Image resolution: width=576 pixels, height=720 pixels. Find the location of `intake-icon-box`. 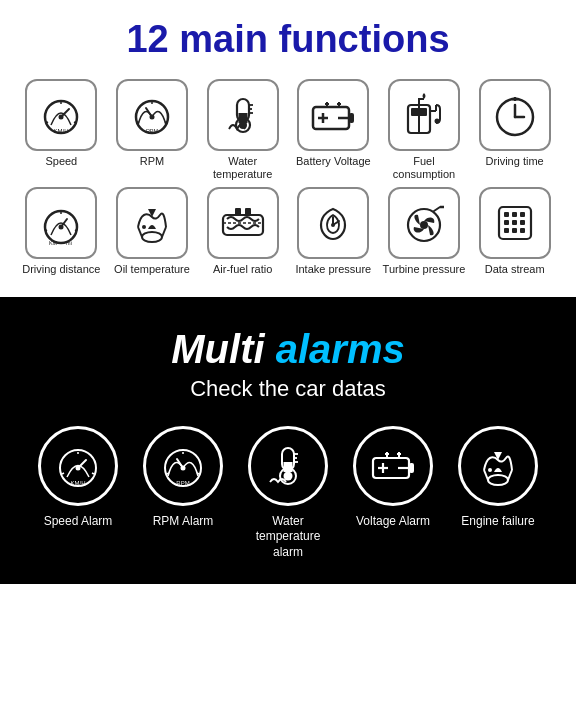

intake-icon-box is located at coordinates (333, 223).